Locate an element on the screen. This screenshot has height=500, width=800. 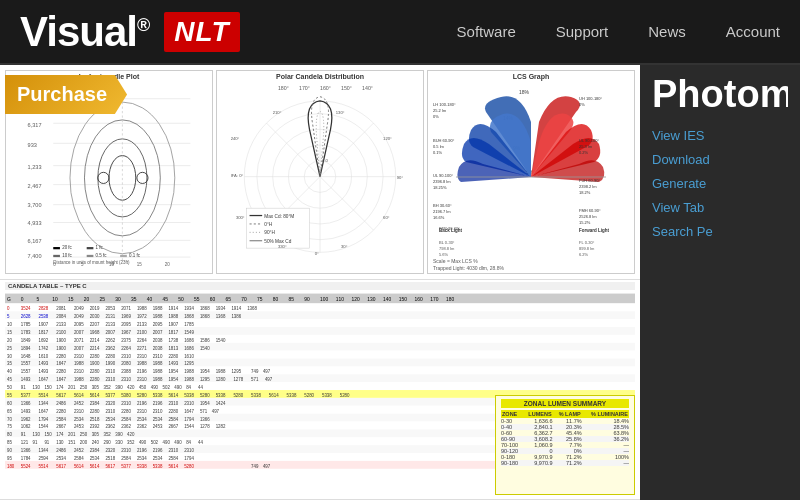
svg-text: 7,400 is located at coordinates (35, 256).